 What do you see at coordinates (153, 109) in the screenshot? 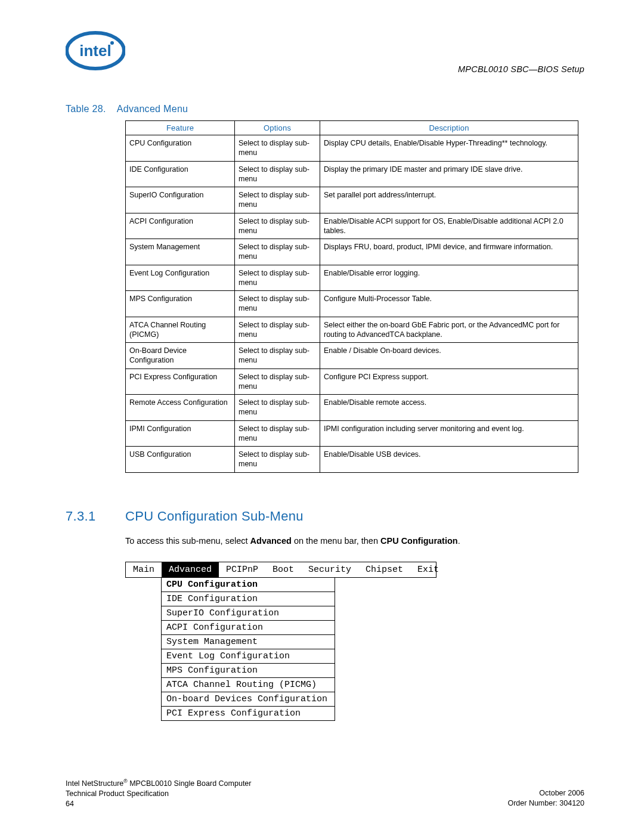
I see `table-caption-title: Advanced Menu` at bounding box center [153, 109].